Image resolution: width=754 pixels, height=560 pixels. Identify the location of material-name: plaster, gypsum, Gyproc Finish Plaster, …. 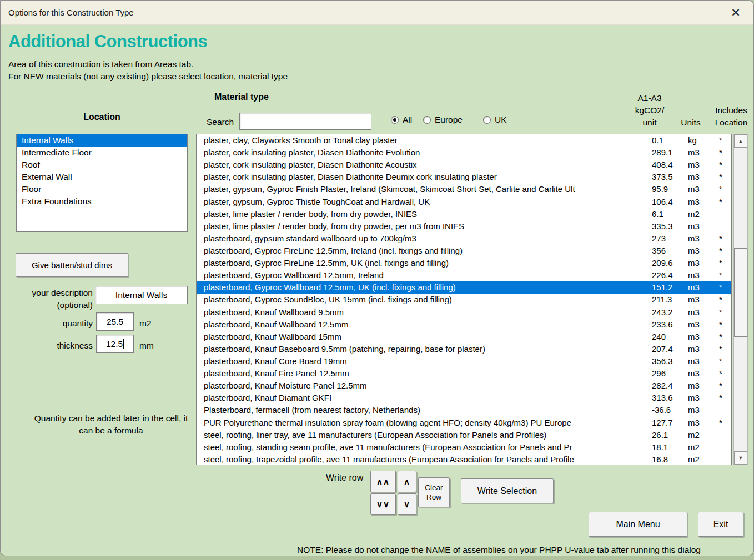
(424, 189).